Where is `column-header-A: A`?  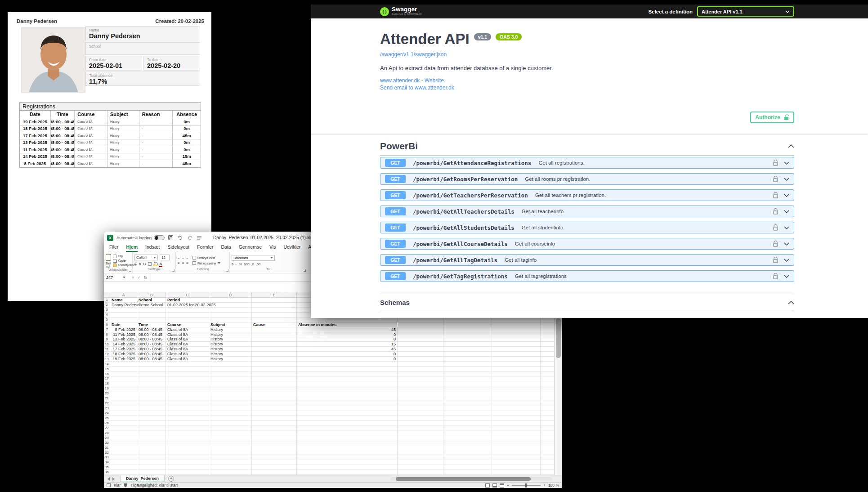 column-header-A: A is located at coordinates (124, 295).